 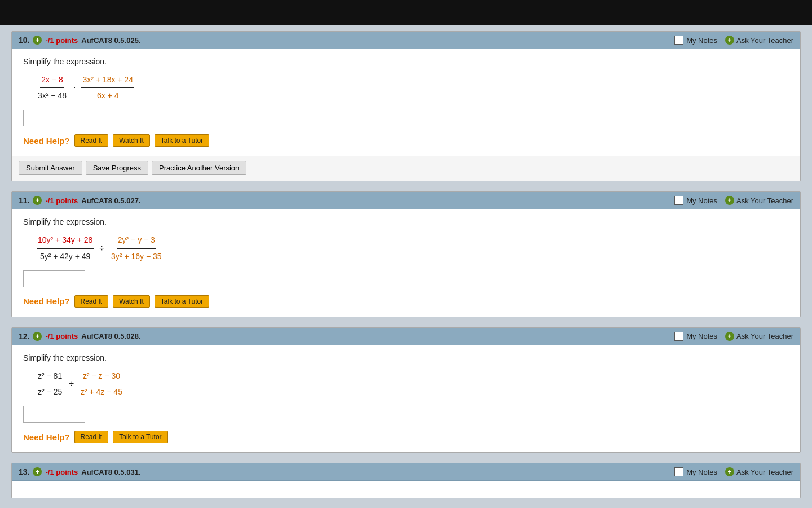 What do you see at coordinates (406, 301) in the screenshot?
I see `need-help-row-11: Need Help? Read It Watch It Talk to a Tu…` at bounding box center [406, 301].